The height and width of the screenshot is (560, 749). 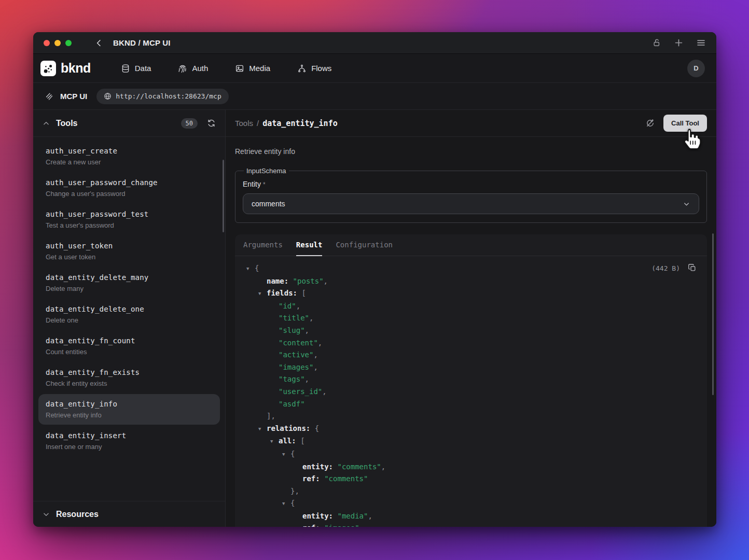 I want to click on tool-item-auth_user_password_test: auth_user_password_testTest a user's pas…, so click(x=129, y=220).